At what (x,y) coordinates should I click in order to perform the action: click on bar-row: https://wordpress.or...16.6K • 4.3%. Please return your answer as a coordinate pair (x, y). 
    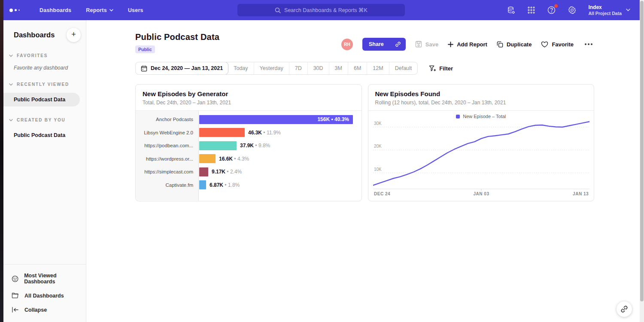
    Looking at the image, I should click on (249, 159).